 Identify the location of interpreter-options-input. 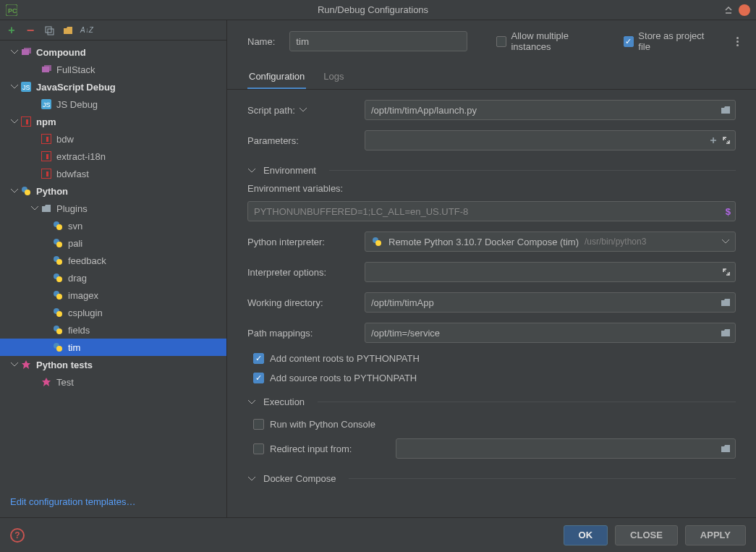
(550, 272).